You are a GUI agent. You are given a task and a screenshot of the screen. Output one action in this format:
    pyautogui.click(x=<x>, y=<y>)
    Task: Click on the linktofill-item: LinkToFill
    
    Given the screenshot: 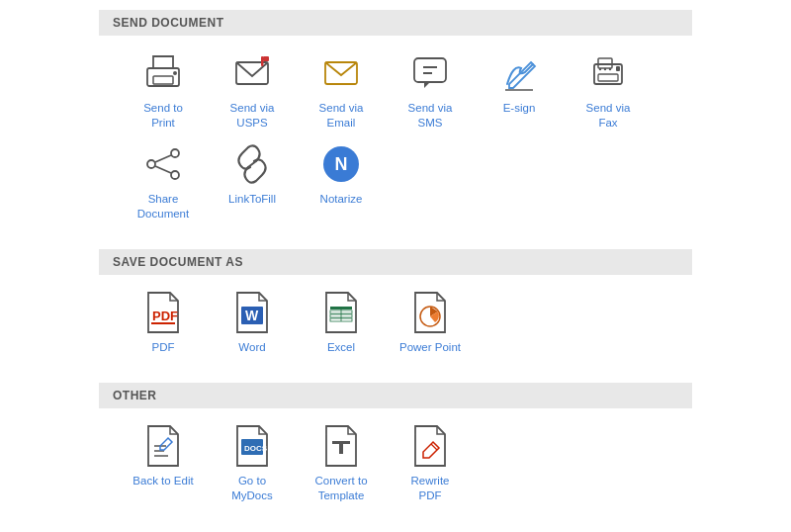 What is the action you would take?
    pyautogui.click(x=252, y=181)
    